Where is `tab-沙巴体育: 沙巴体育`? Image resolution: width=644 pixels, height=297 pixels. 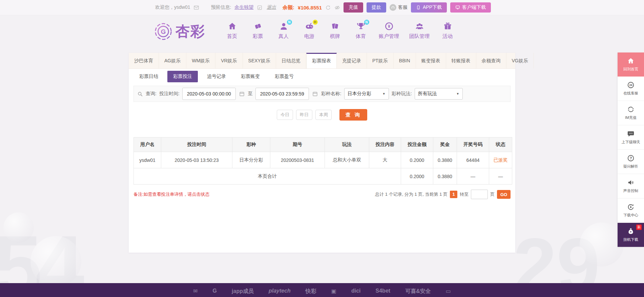
tab-沙巴体育: 沙巴体育 is located at coordinates (144, 61).